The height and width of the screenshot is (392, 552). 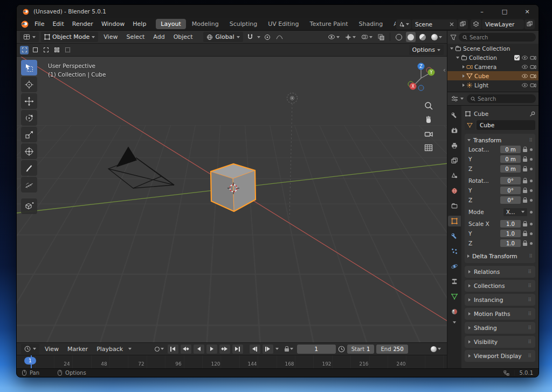 I want to click on shading-panel-header: Shading⠿, so click(x=500, y=328).